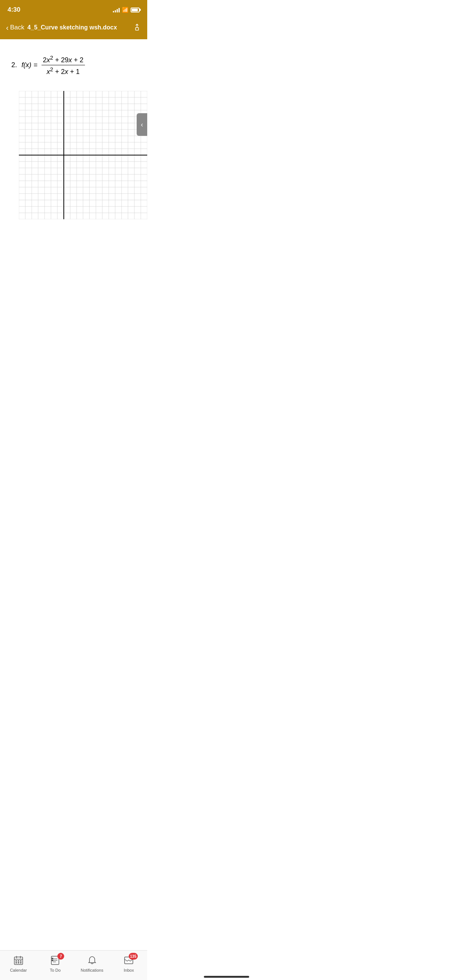 The width and height of the screenshot is (453, 980). Describe the element at coordinates (116, 10) in the screenshot. I see `signal-icon` at that location.